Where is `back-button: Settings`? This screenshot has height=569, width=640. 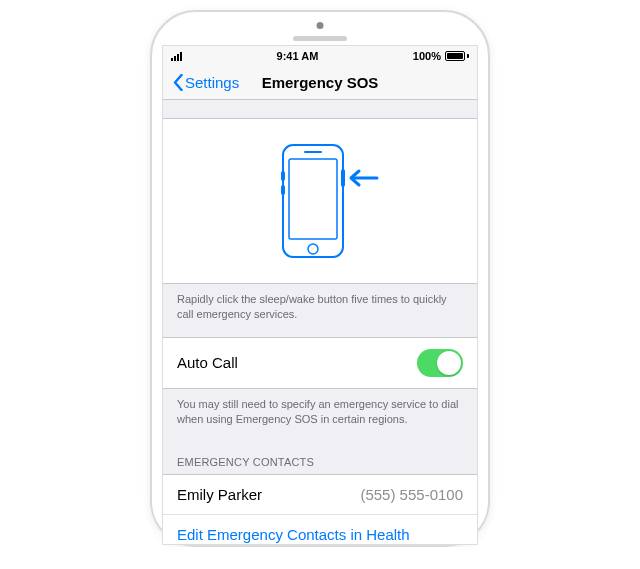 back-button: Settings is located at coordinates (206, 82).